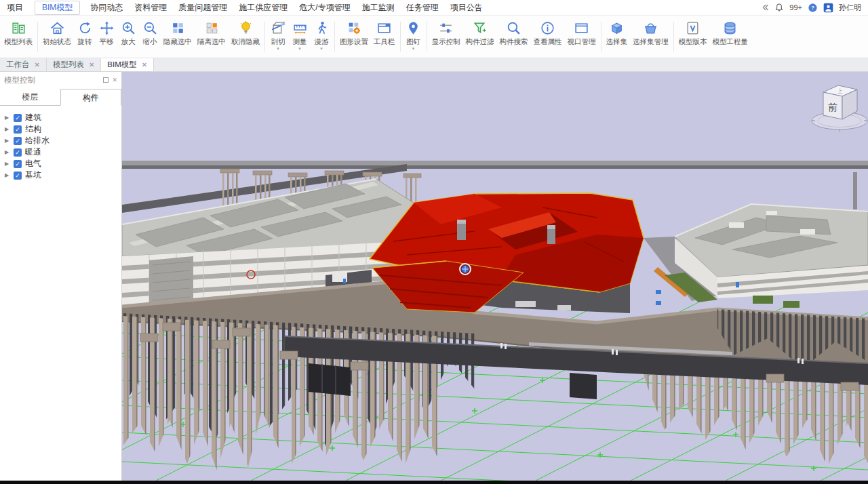 This screenshot has height=484, width=868. I want to click on view-properties-button: 查看属性, so click(548, 37).